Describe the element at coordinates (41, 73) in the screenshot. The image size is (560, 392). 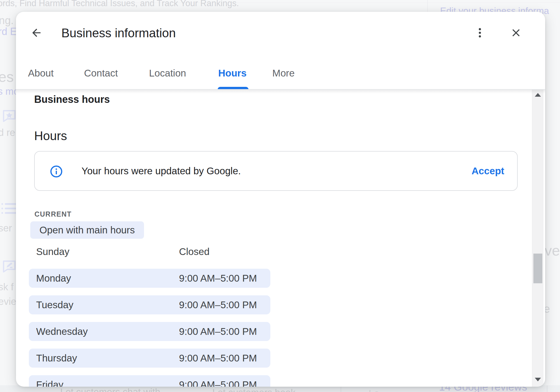
I see `tab-about: About` at that location.